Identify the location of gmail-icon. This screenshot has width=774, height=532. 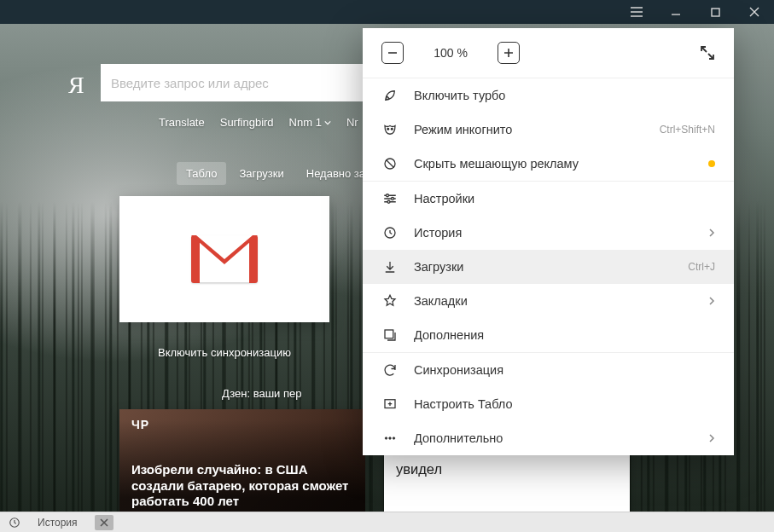
(224, 259).